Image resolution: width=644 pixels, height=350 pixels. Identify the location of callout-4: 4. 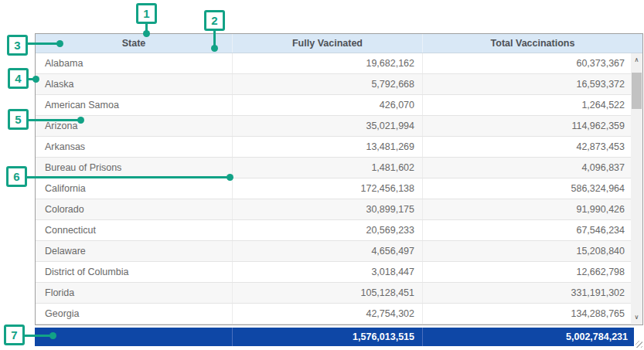
(19, 79).